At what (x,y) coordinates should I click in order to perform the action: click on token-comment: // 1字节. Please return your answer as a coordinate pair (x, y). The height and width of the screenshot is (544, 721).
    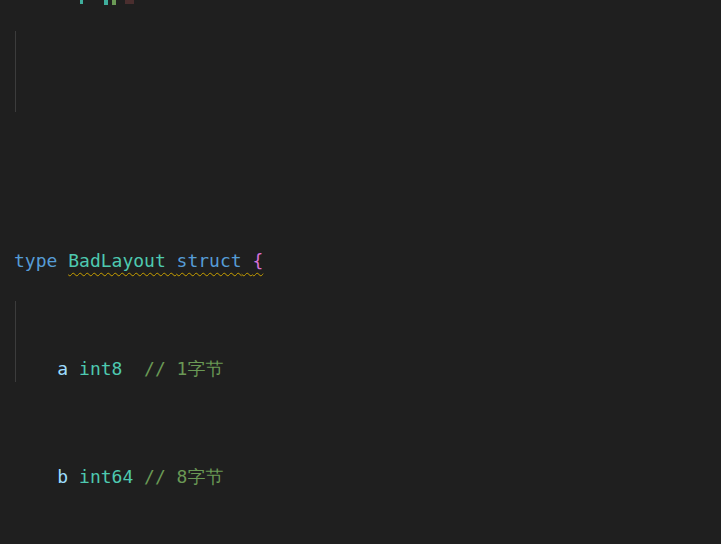
    Looking at the image, I should click on (184, 368).